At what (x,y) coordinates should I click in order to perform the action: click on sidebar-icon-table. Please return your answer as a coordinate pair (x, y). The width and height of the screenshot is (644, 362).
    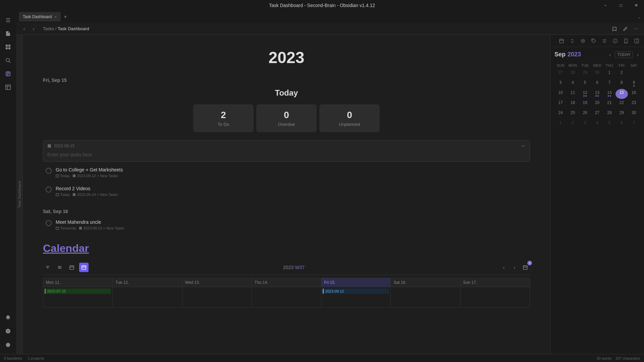
    Looking at the image, I should click on (8, 87).